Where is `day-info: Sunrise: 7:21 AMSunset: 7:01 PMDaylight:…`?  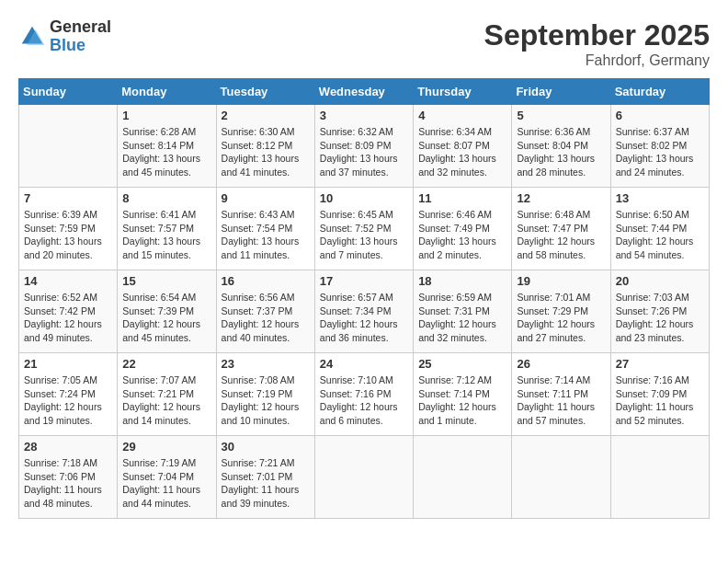
day-info: Sunrise: 7:21 AMSunset: 7:01 PMDaylight:… is located at coordinates (266, 484).